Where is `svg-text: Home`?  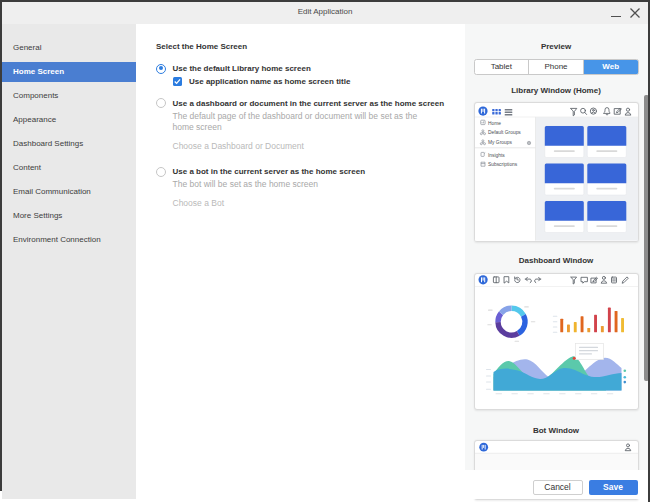
svg-text: Home is located at coordinates (494, 124).